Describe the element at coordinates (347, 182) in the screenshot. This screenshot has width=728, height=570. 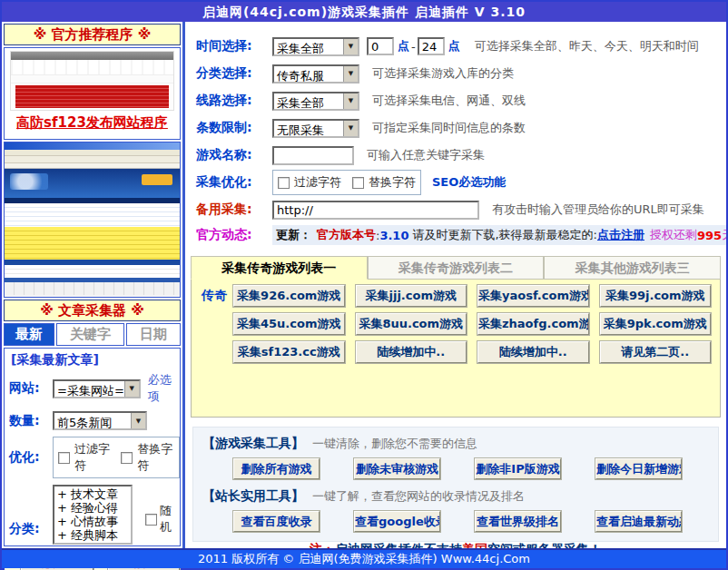
I see `collect-optimize-box: 过滤字符 替换字符` at that location.